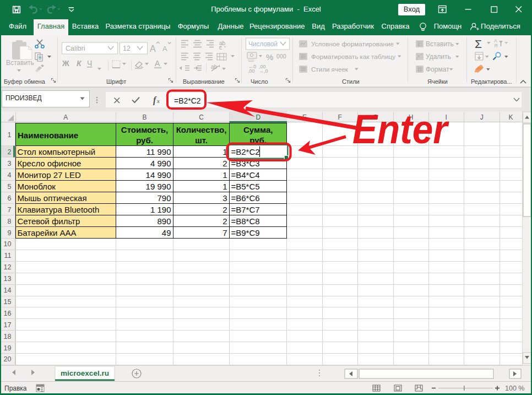 This screenshot has width=532, height=395. I want to click on svg-text: x, so click(158, 101).